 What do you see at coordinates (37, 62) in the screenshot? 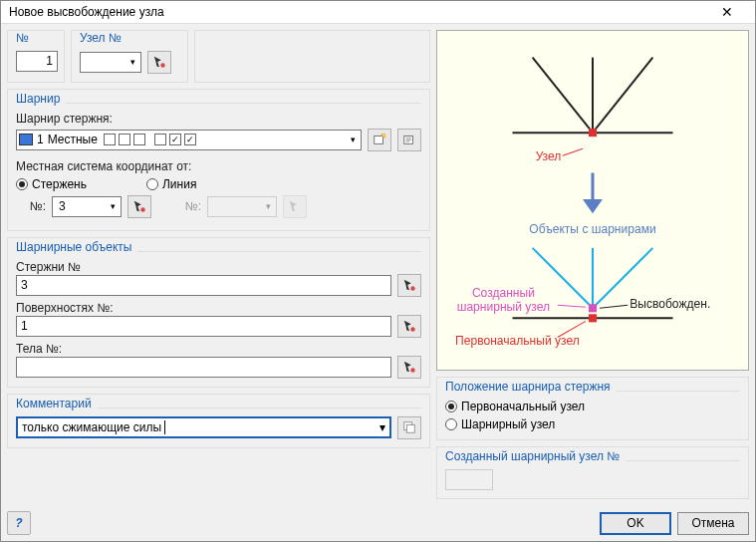
I see `number-input` at bounding box center [37, 62].